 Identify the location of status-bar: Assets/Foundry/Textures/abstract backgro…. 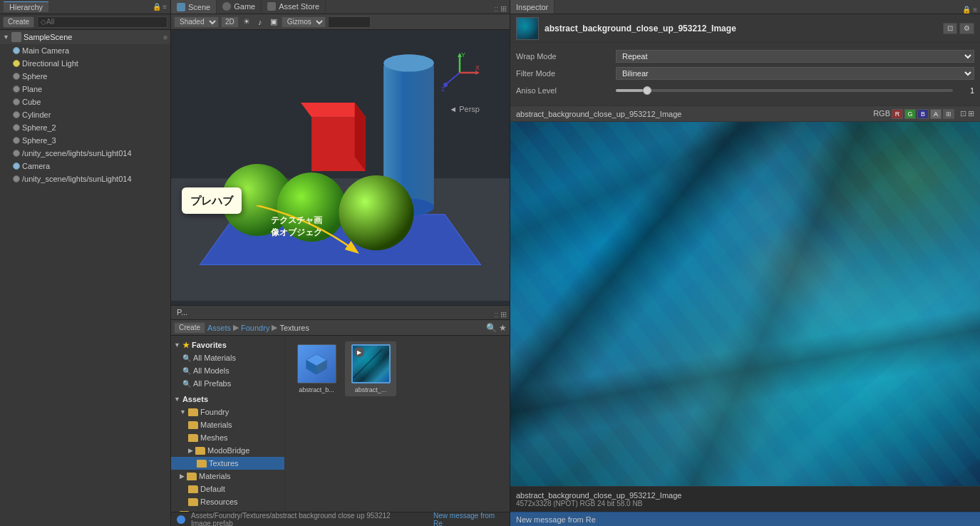
(341, 519).